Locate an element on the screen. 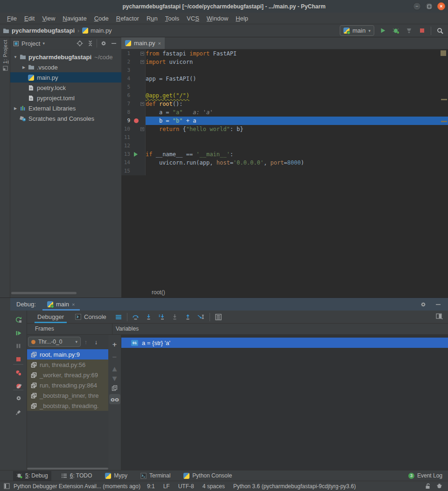  view-mode-button is located at coordinates (119, 317).